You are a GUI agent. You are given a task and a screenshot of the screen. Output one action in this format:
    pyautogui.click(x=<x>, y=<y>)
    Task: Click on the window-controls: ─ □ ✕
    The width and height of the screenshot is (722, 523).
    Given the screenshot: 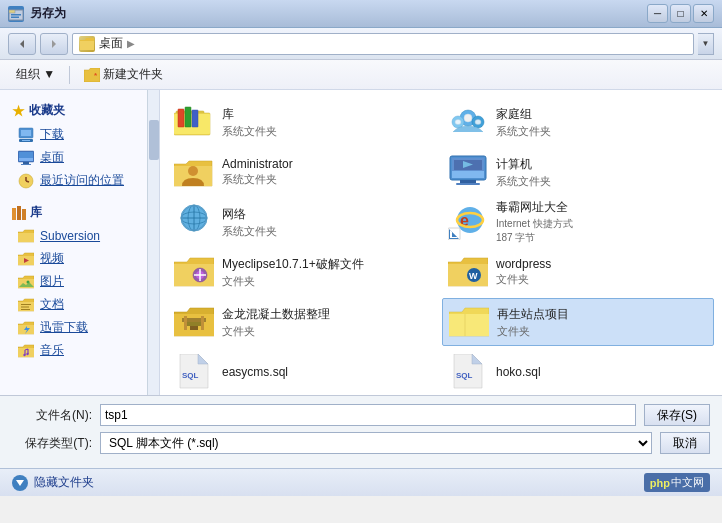 What is the action you would take?
    pyautogui.click(x=680, y=14)
    